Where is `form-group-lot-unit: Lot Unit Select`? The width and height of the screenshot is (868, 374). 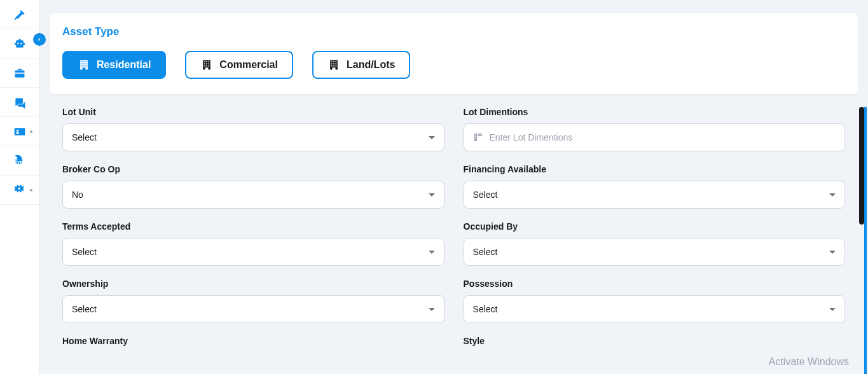
form-group-lot-unit: Lot Unit Select is located at coordinates (253, 129).